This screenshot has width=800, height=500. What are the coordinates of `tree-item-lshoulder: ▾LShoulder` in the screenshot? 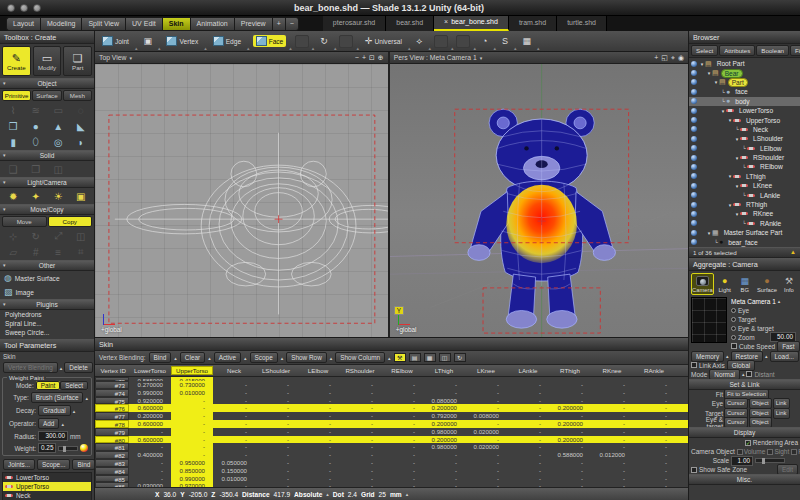 It's located at (744, 138).